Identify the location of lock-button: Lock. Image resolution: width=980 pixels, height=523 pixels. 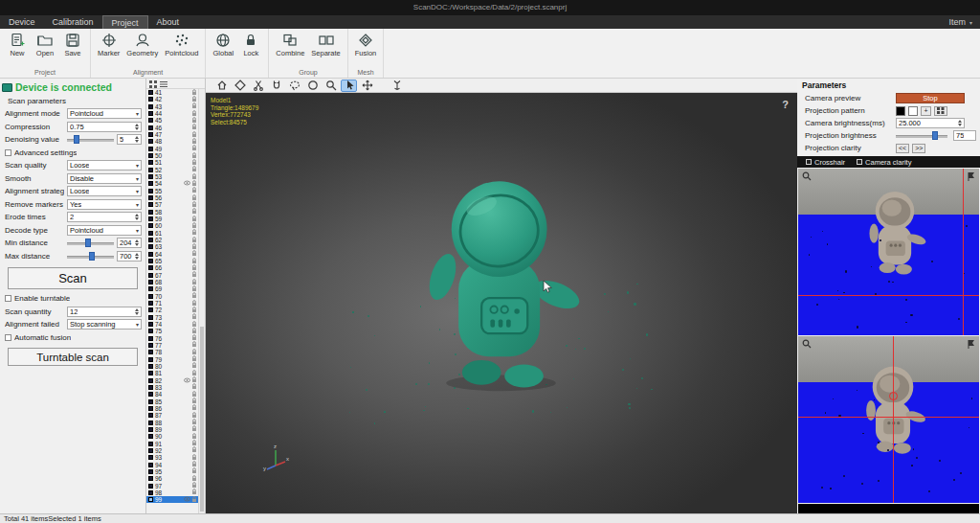
(251, 50).